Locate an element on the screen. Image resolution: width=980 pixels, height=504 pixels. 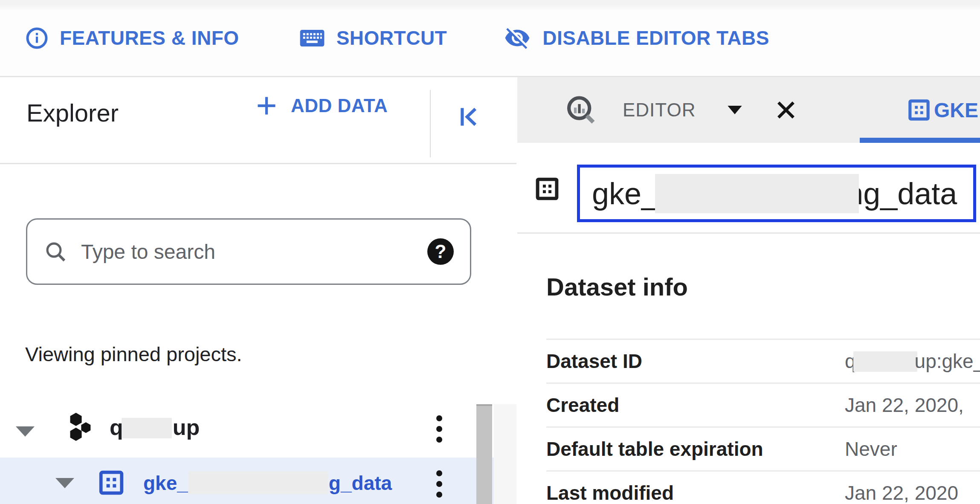
search-box: ? is located at coordinates (249, 252).